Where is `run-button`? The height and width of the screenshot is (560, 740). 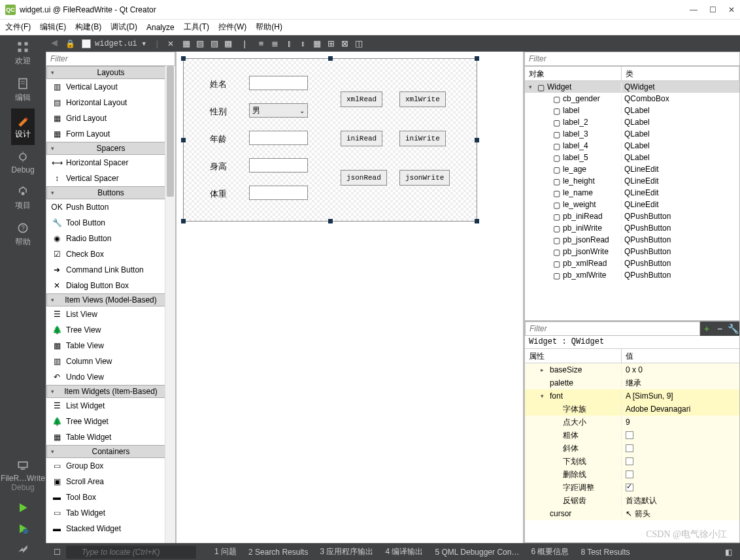
run-button is located at coordinates (23, 508).